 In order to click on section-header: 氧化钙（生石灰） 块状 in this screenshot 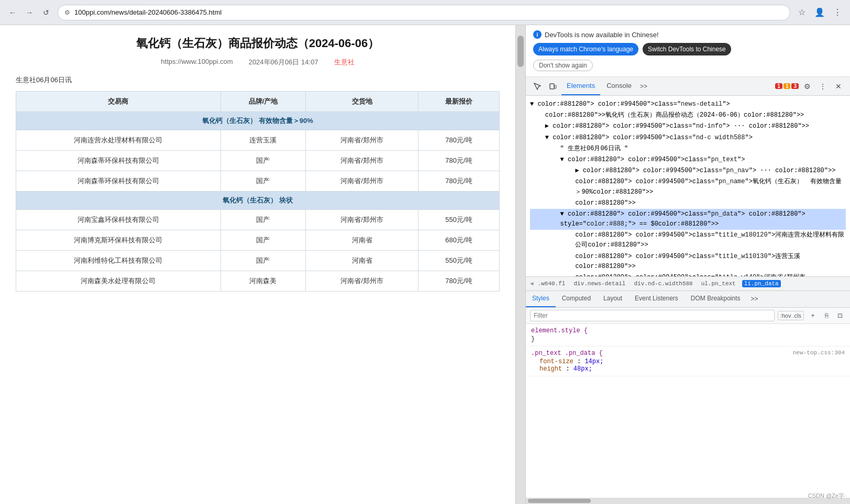, I will do `click(258, 201)`.